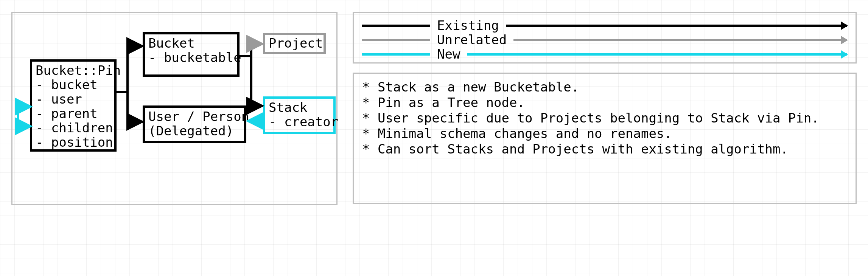 The image size is (868, 276). Describe the element at coordinates (605, 54) in the screenshot. I see `legend-row-new: New` at that location.